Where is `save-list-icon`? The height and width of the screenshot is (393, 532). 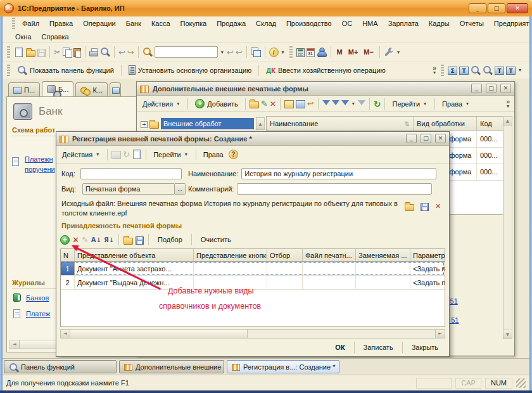 save-list-icon is located at coordinates (139, 241).